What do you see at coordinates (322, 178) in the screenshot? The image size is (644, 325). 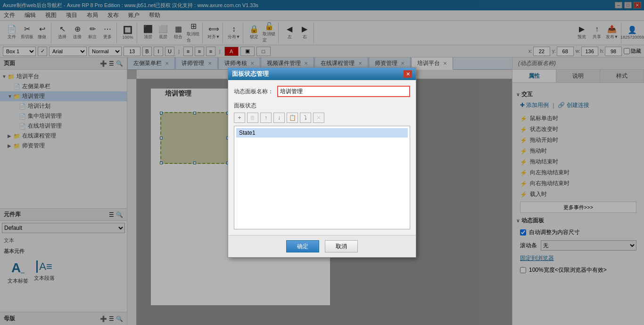 I see `state-list: State1` at bounding box center [322, 178].